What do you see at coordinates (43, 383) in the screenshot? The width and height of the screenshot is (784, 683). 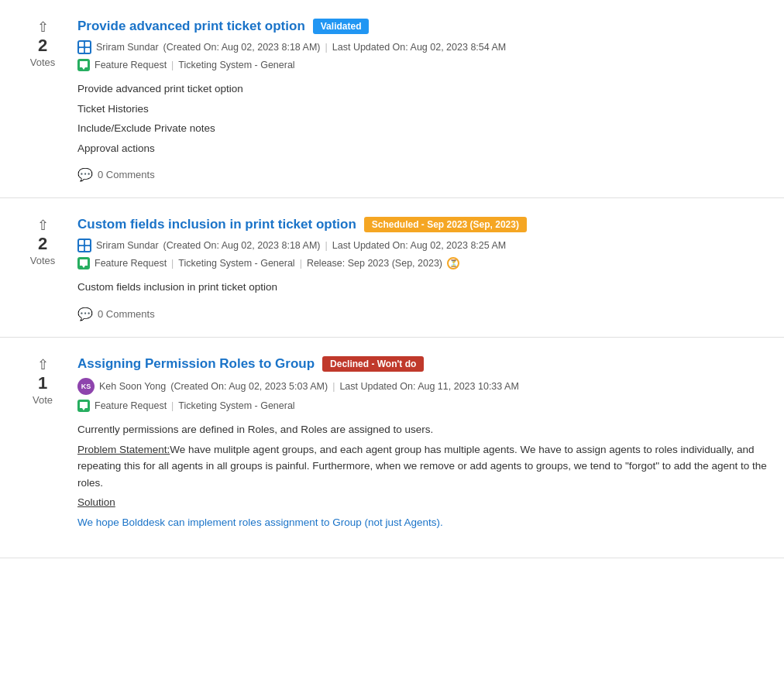 I see `vote-count: 1` at bounding box center [43, 383].